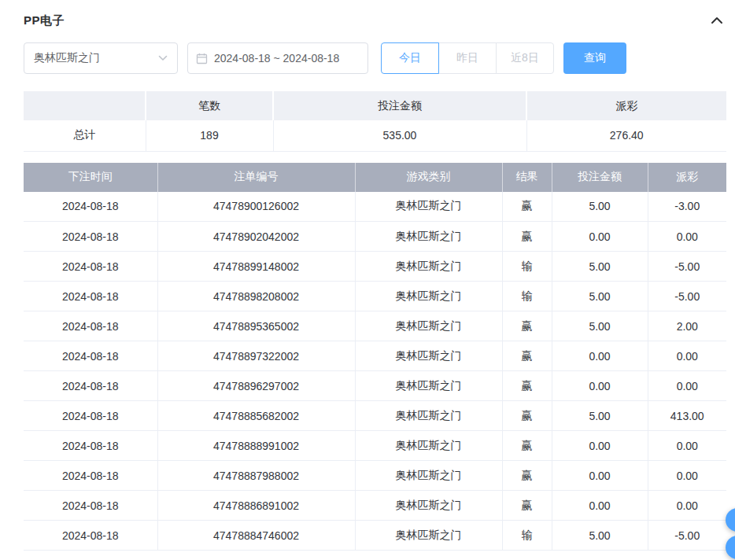 This screenshot has width=735, height=560. I want to click on summary-total-payout: 276.40, so click(626, 135).